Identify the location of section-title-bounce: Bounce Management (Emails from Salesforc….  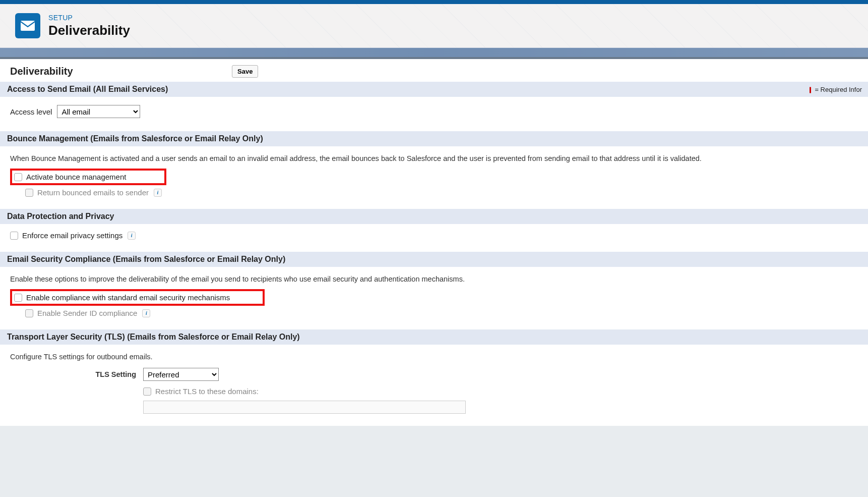
(135, 138).